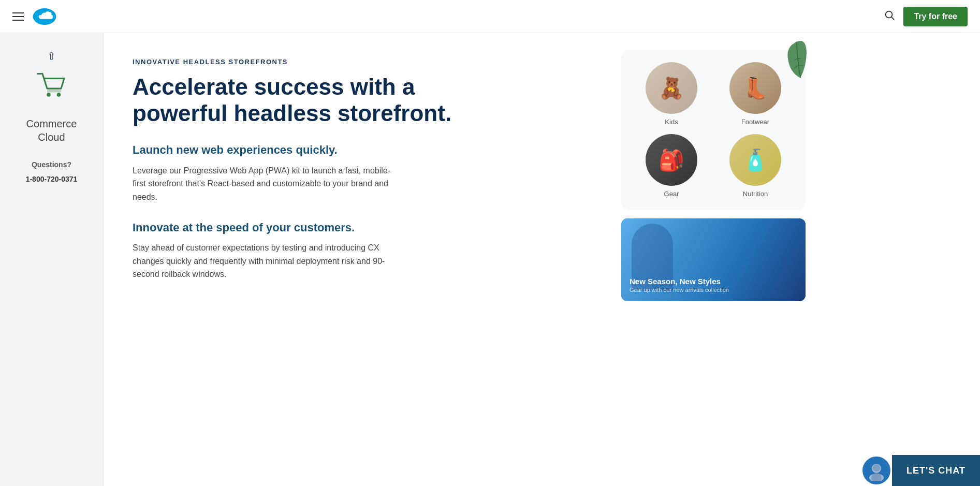 The image size is (980, 486). I want to click on nutrition-product-image, so click(755, 160).